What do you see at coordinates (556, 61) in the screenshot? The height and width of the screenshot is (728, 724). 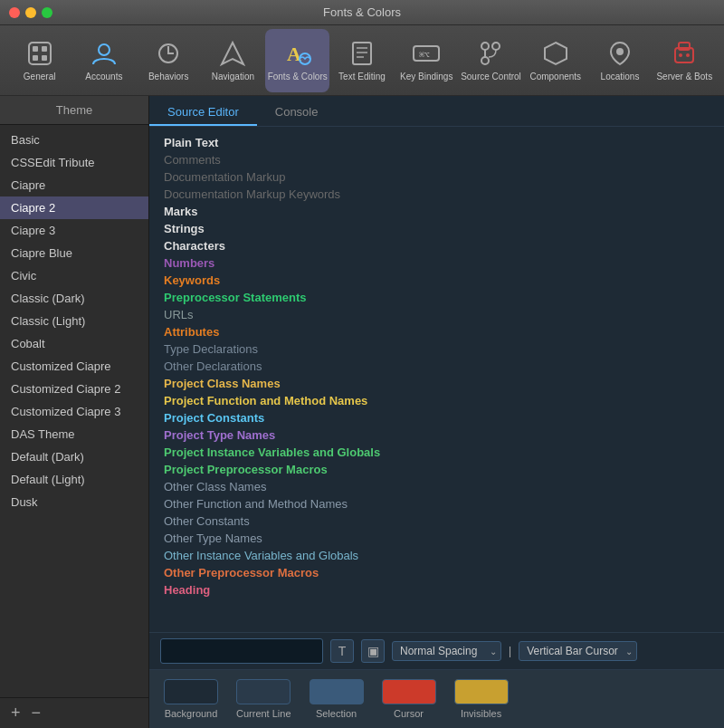 I see `toolbar-item-components: Components` at bounding box center [556, 61].